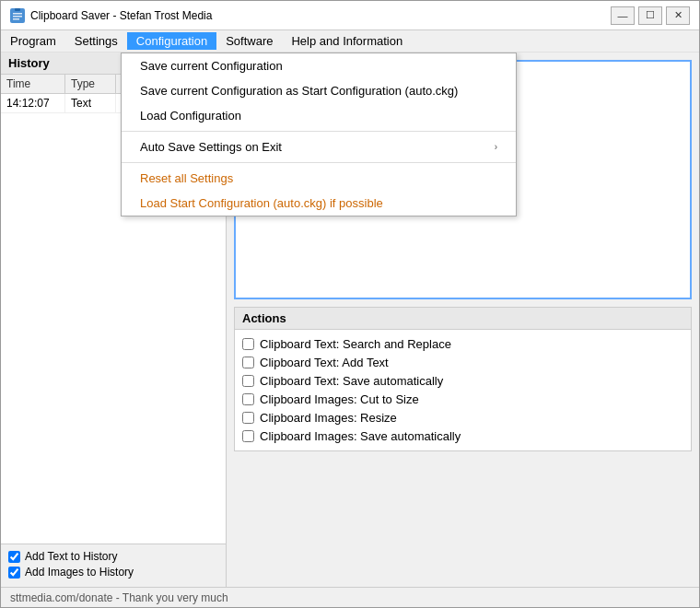 Image resolution: width=700 pixels, height=608 pixels. Describe the element at coordinates (72, 556) in the screenshot. I see `add-text-label: Add Text to History` at that location.